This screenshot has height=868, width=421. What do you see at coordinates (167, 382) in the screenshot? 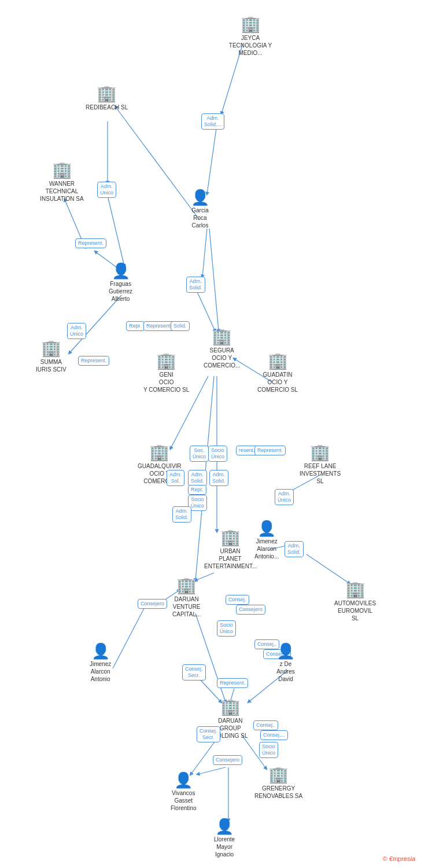
I see `genl-label: GENIOCIOY COMERCIO SL` at bounding box center [167, 382].